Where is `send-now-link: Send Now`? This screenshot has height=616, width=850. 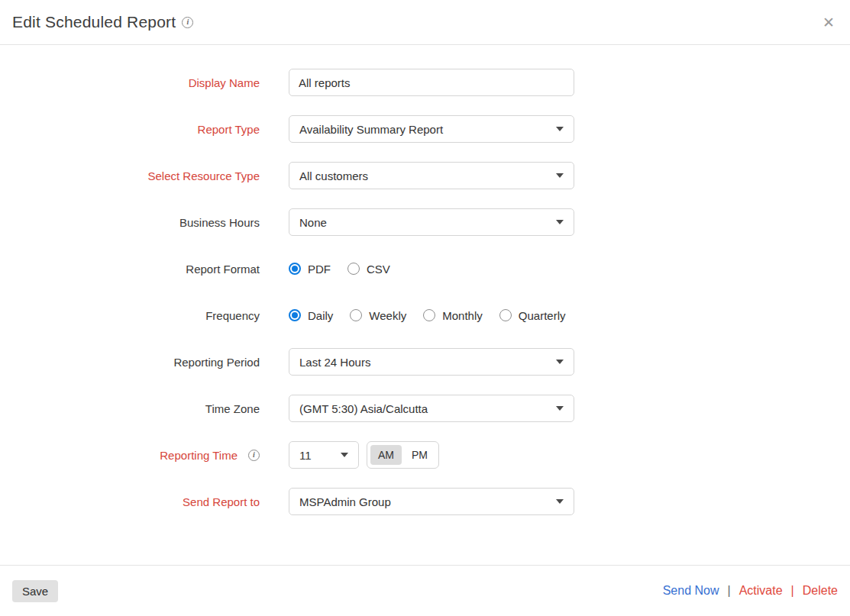
send-now-link: Send Now is located at coordinates (691, 591).